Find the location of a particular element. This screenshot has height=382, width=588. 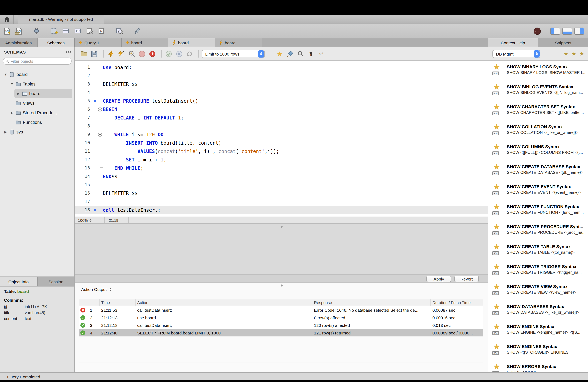

code-line-17: 17 is located at coordinates (281, 202).